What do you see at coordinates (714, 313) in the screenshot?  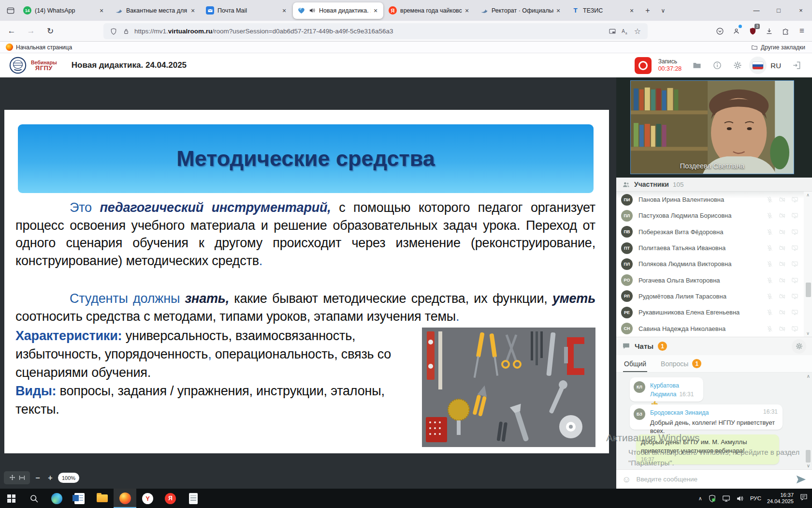 I see `participant-row: РЕ Рукавишникова Елена Евгеньевна` at bounding box center [714, 313].